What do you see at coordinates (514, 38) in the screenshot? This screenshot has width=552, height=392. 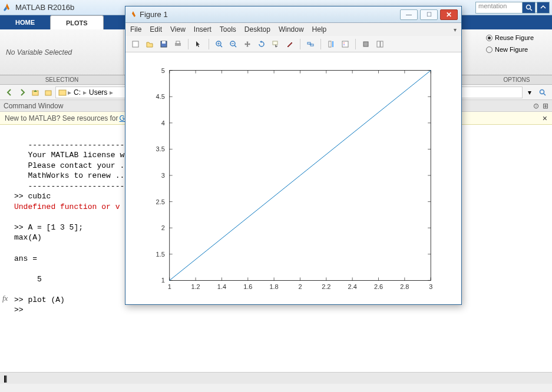 I see `reuse-figure-label: Reuse Figure` at bounding box center [514, 38].